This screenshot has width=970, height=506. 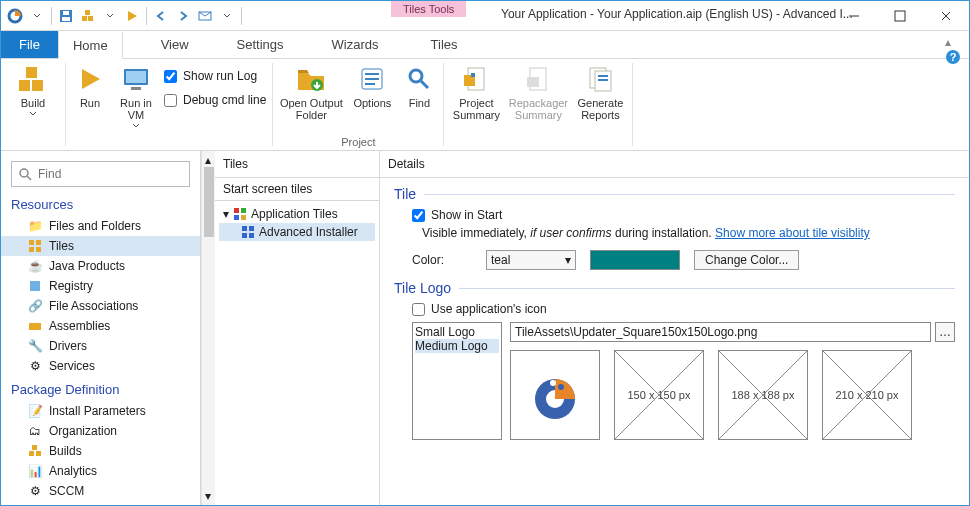 I want to click on tab-file: File, so click(x=30, y=44).